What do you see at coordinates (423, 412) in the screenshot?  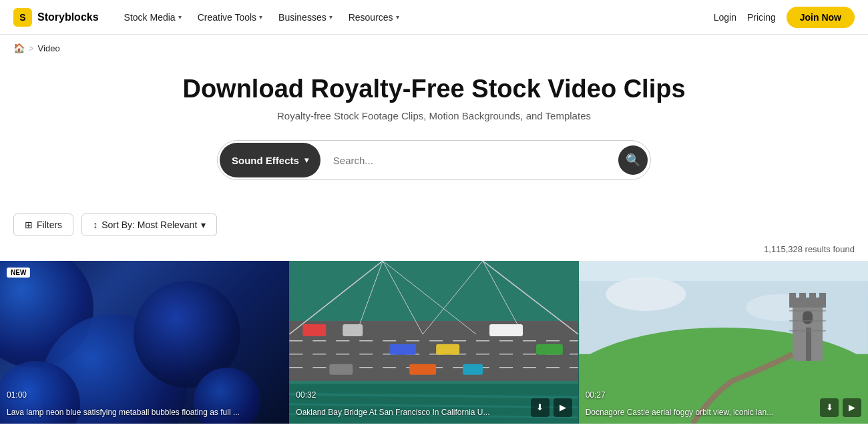 I see `video-title: Oakland Bay Bridge At San Francisco In C…` at bounding box center [423, 412].